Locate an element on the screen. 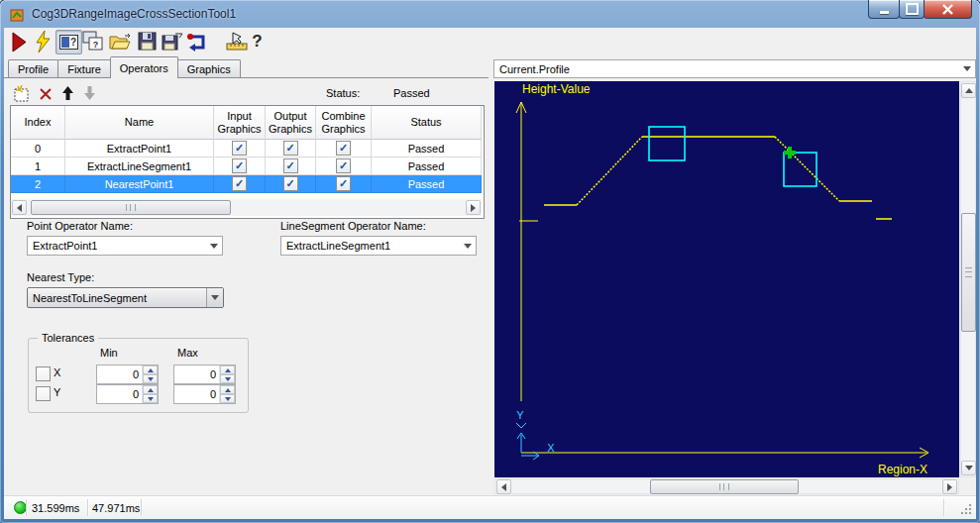 The image size is (980, 523). tolerance-y-max-spinner: 0 is located at coordinates (204, 394).